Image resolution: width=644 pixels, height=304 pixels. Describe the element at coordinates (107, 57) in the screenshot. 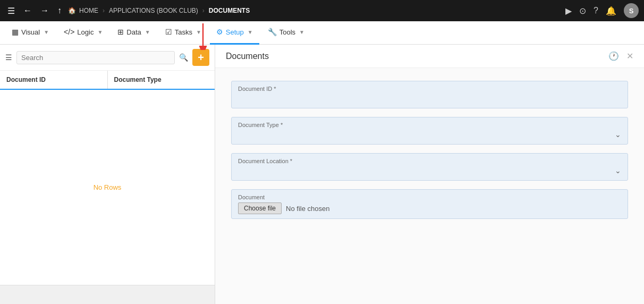

I see `left-panel-toolbar: ☰ 🔍 +` at that location.